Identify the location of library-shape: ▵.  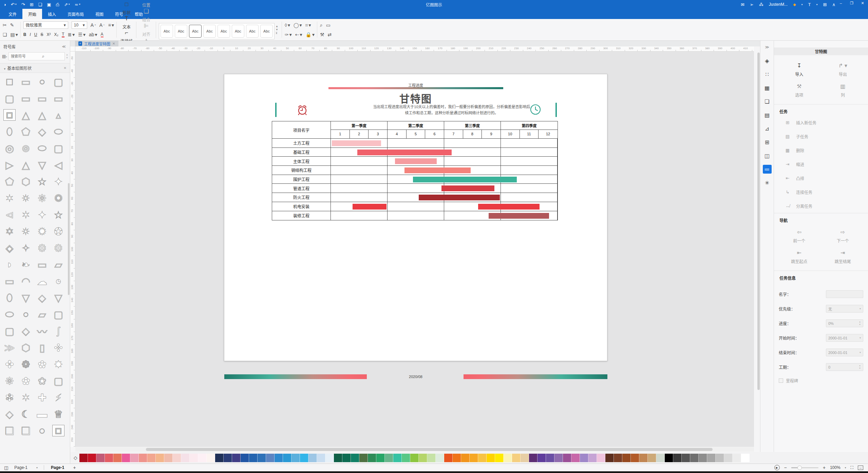
(58, 115).